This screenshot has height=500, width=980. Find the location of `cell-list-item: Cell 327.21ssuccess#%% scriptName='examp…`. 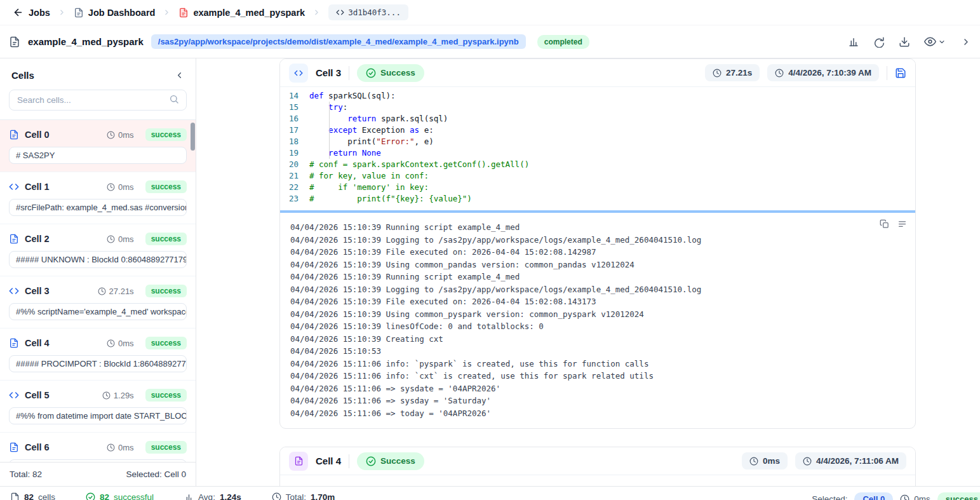

cell-list-item: Cell 327.21ssuccess#%% scriptName='examp… is located at coordinates (98, 302).